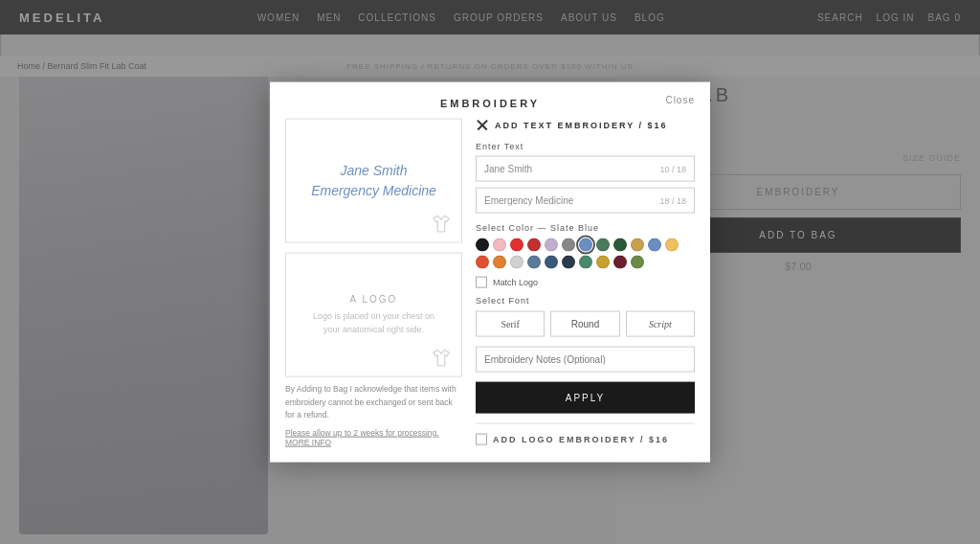  Describe the element at coordinates (586, 283) in the screenshot. I see `controls-column: ADD TEXT EMBROIDERY / $16 Enter Text 10 …` at that location.